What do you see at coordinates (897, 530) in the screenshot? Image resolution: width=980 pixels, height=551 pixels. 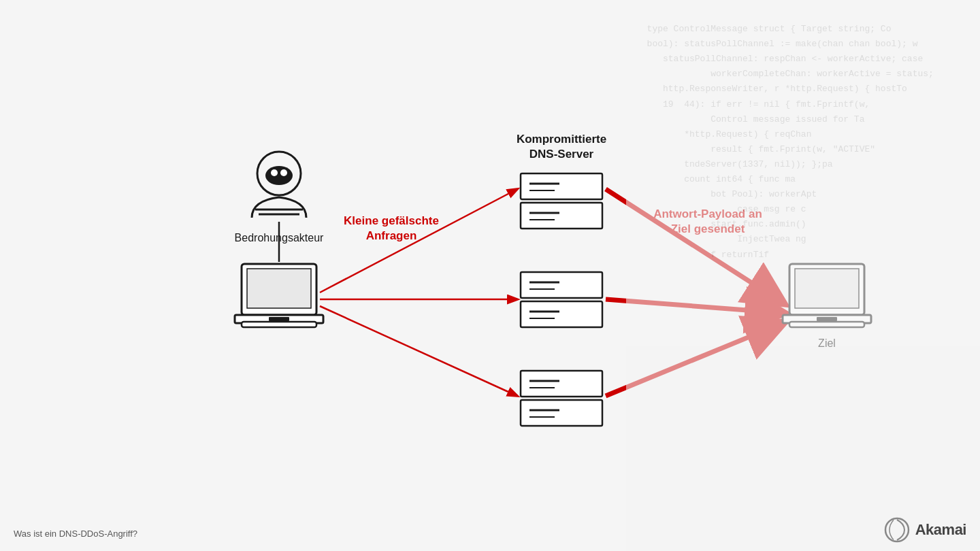 I see `akamai-logo-icon` at bounding box center [897, 530].